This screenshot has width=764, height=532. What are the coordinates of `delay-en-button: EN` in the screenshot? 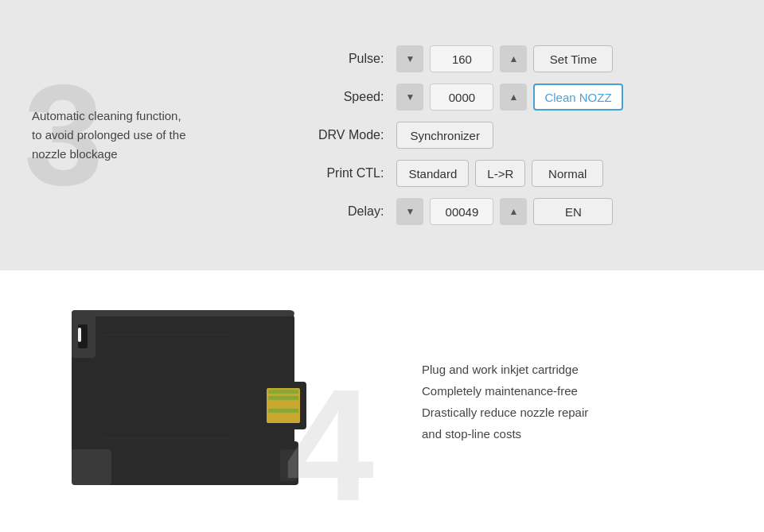 It's located at (573, 212).